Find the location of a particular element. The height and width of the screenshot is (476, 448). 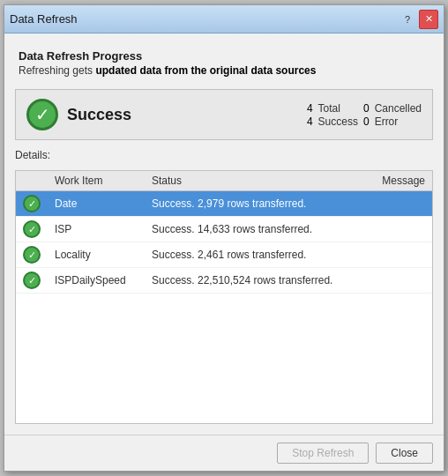

table-header-row: Work Item Status Message is located at coordinates (224, 182).